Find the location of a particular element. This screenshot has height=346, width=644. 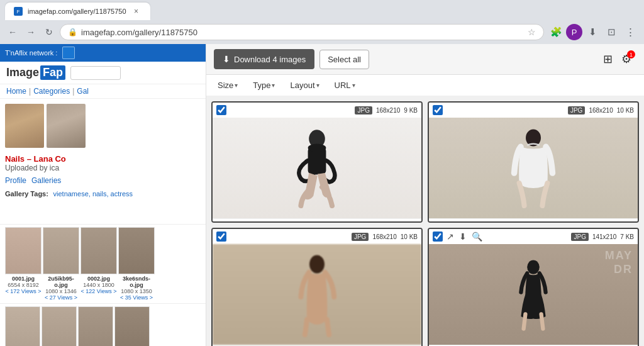

card-4-checkbox is located at coordinates (438, 237).